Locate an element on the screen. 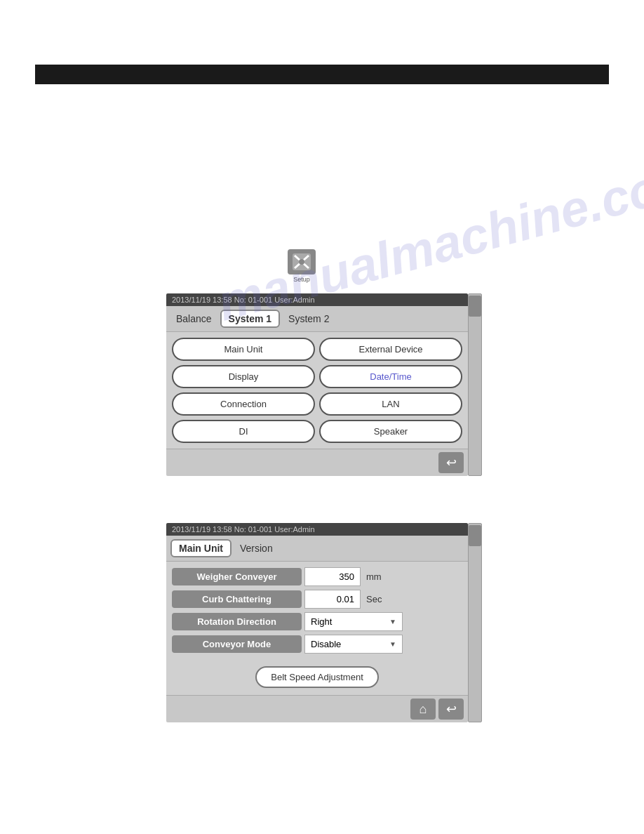 The height and width of the screenshot is (834, 644). select-conveyor-mode: Disable ▼ is located at coordinates (354, 644).